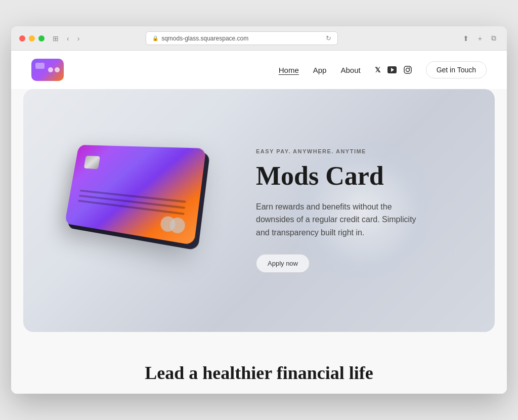 The height and width of the screenshot is (420, 518). What do you see at coordinates (377, 70) in the screenshot?
I see `twitter-icon: 𝕏` at bounding box center [377, 70].